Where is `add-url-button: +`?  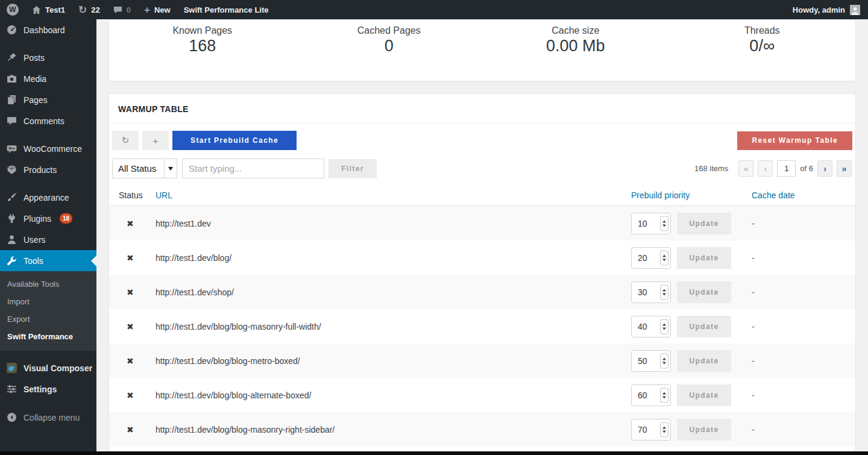 add-url-button: + is located at coordinates (156, 140).